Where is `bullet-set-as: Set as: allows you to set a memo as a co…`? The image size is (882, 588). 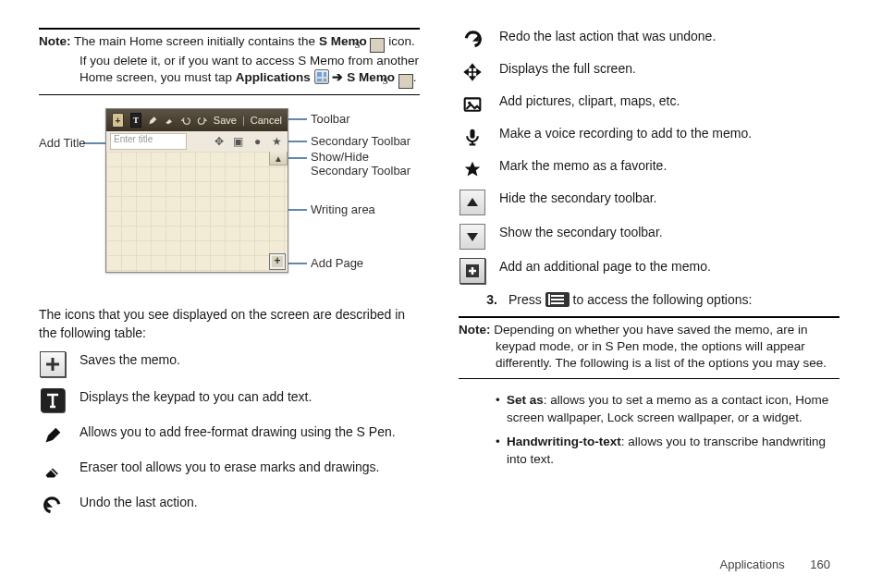
bullet-set-as: Set as: allows you to set a memo as a co… is located at coordinates (668, 410).